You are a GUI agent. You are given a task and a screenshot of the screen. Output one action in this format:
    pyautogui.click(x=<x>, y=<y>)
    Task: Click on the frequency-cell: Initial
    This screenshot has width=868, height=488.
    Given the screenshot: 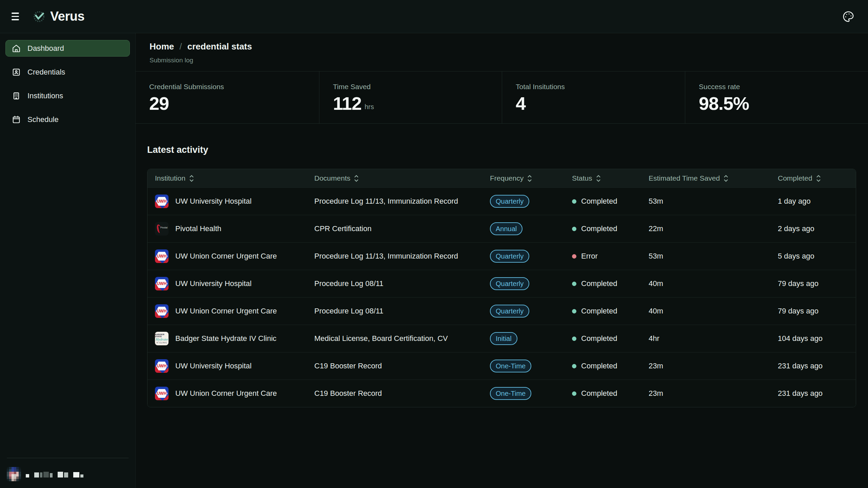 What is the action you would take?
    pyautogui.click(x=531, y=339)
    